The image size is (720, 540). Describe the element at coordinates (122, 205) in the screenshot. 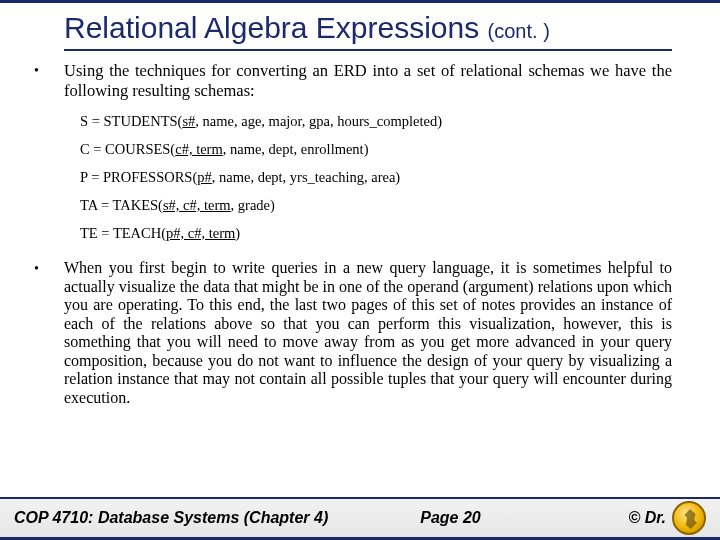

I see `schema-lhs: TA = TAKES(` at that location.